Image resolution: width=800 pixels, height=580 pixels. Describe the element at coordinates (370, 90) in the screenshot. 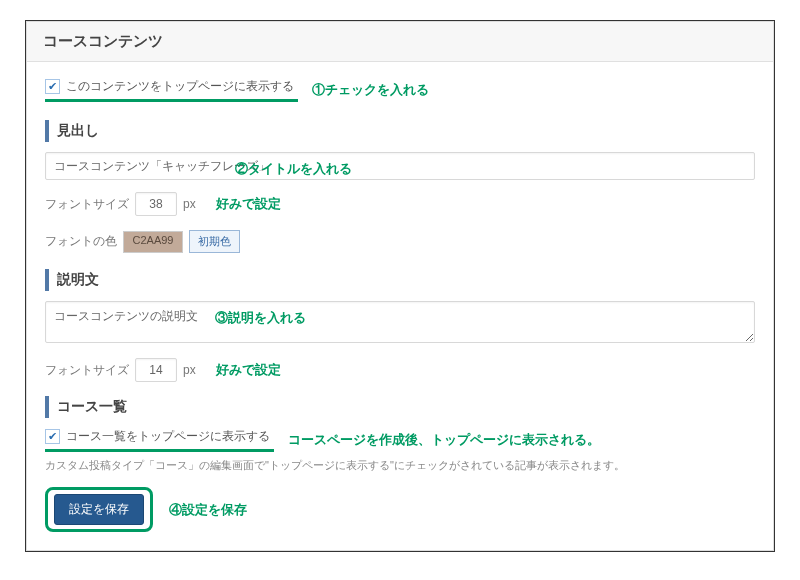

I see `annotation-check: ①チェックを入れる` at that location.